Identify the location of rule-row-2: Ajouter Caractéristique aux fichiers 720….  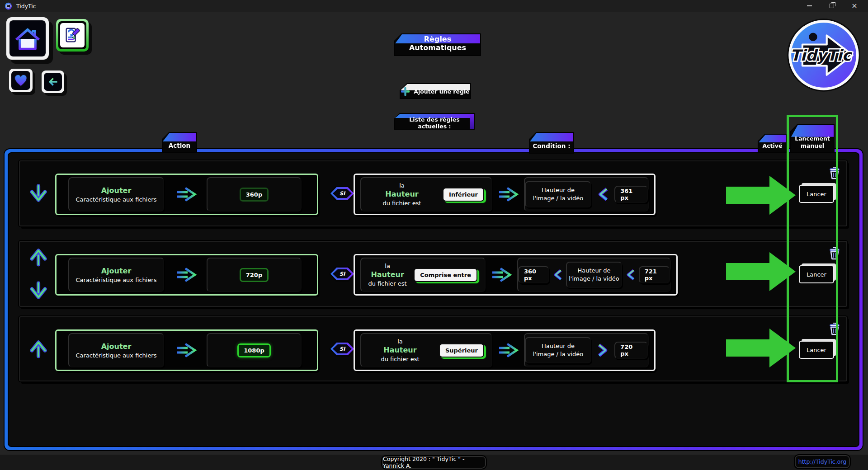
(433, 274).